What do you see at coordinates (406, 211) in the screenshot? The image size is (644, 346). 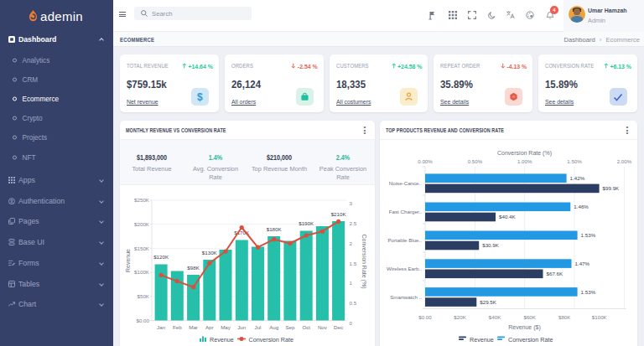 I see `svg-text: Fast Charger..` at bounding box center [406, 211].